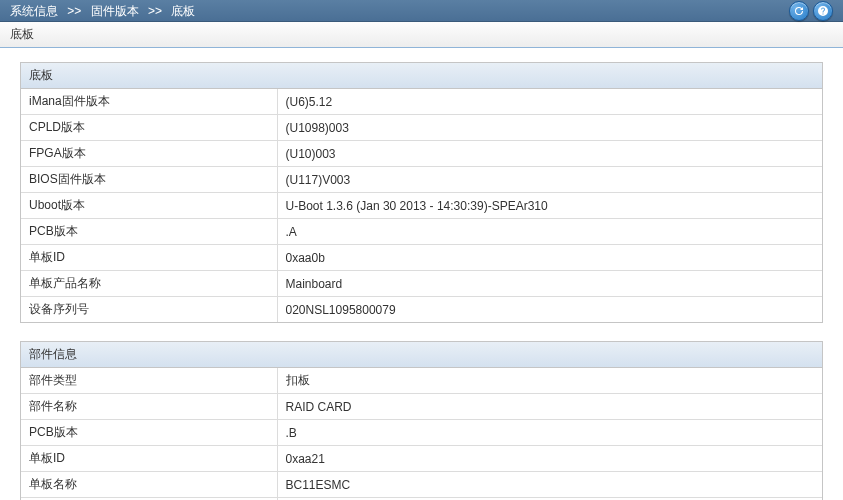 The image size is (843, 500). Describe the element at coordinates (422, 206) in the screenshot. I see `table-row: Uboot版本U-Boot 1.3.6 (Jan 30 2013 - 14:30…` at that location.